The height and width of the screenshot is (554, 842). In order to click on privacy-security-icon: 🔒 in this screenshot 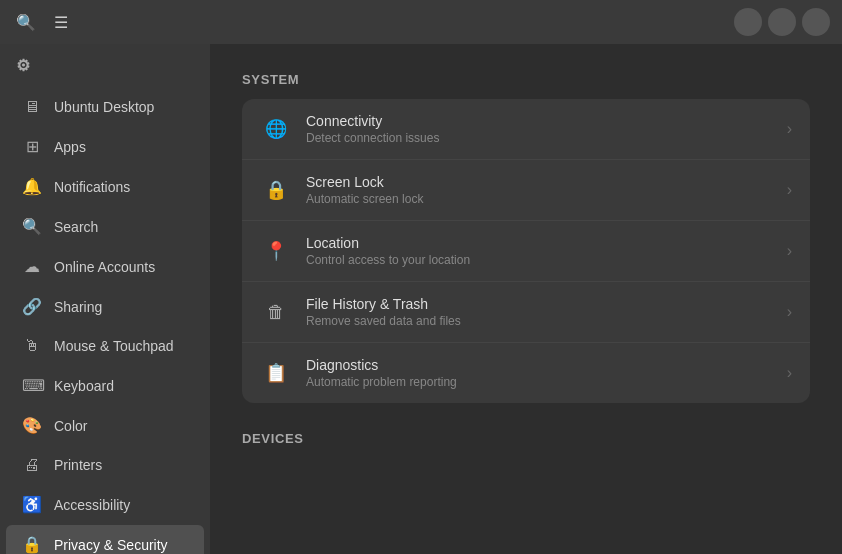, I will do `click(32, 544)`.